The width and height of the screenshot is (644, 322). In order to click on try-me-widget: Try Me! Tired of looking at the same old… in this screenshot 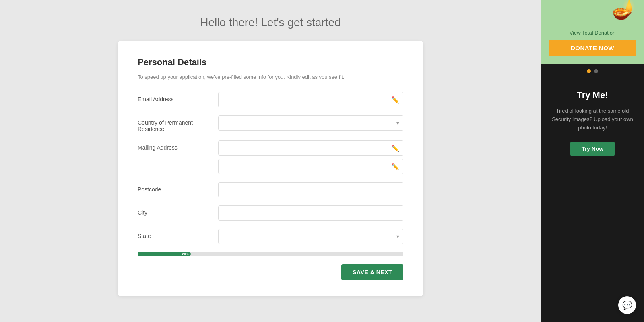, I will do `click(592, 200)`.